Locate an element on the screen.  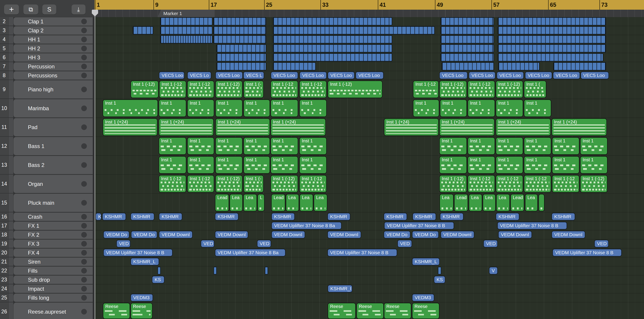
midi-region: Lead is located at coordinates (517, 203).